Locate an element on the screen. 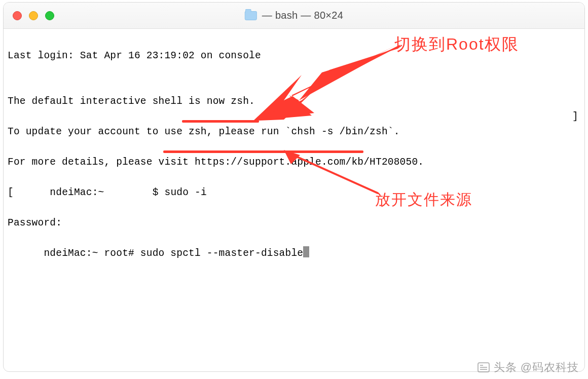  line-prompt-1: [zhaofandeiMac:~ zhaofan$ sudo -i] is located at coordinates (293, 193).